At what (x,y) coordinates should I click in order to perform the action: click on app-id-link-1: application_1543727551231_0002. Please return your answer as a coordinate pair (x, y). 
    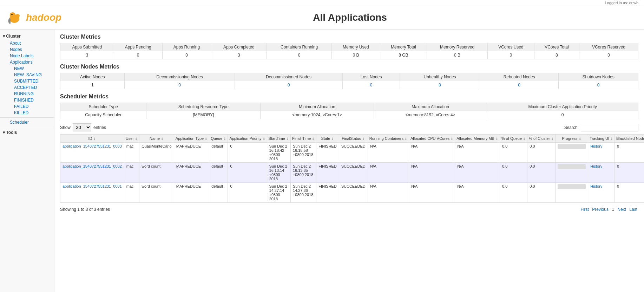
    Looking at the image, I should click on (92, 166).